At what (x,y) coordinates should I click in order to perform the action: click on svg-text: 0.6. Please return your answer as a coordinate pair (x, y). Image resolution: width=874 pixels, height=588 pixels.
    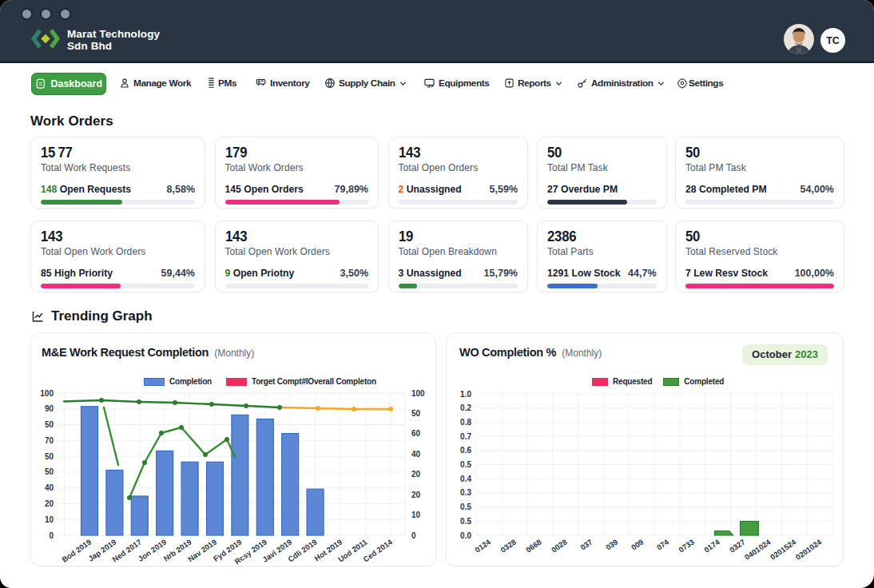
    Looking at the image, I should click on (466, 451).